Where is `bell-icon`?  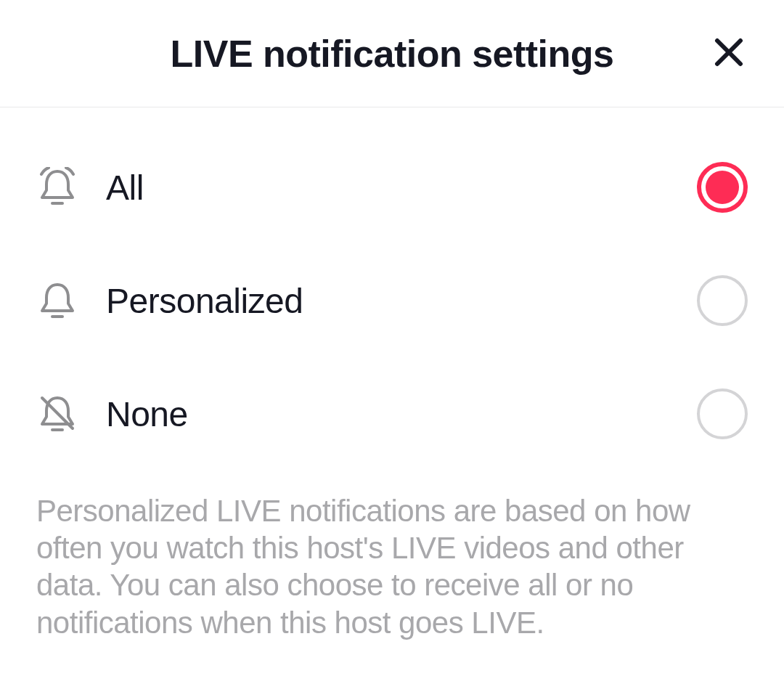 bell-icon is located at coordinates (57, 301).